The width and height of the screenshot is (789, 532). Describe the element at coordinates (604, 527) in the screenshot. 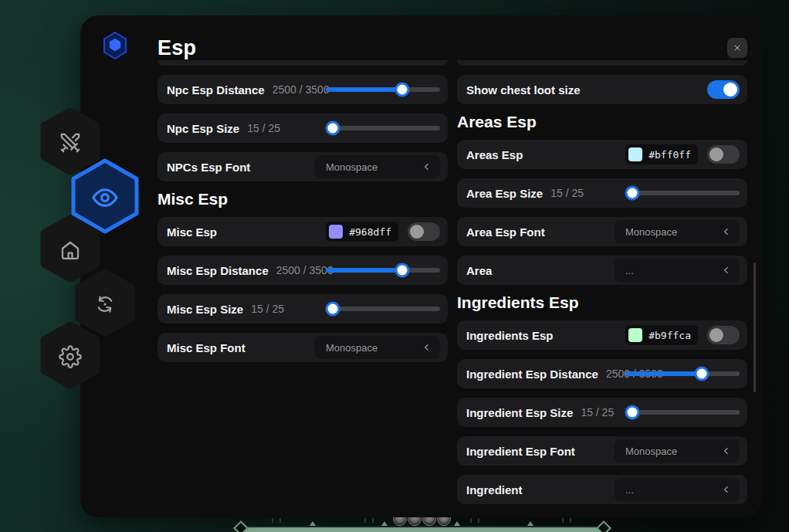

I see `game-hud-bar-end` at that location.